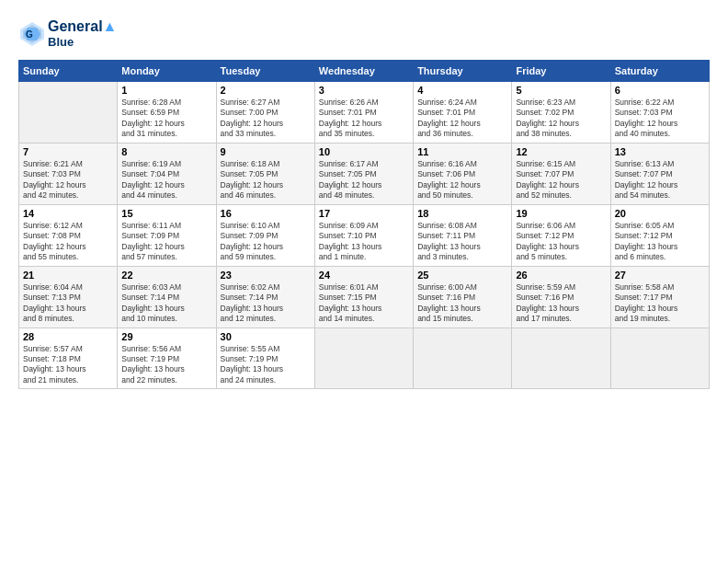 This screenshot has height=563, width=728. I want to click on week-row-1: 1Sunrise: 6:28 AM Sunset: 6:59 PM Daylig…, so click(364, 112).